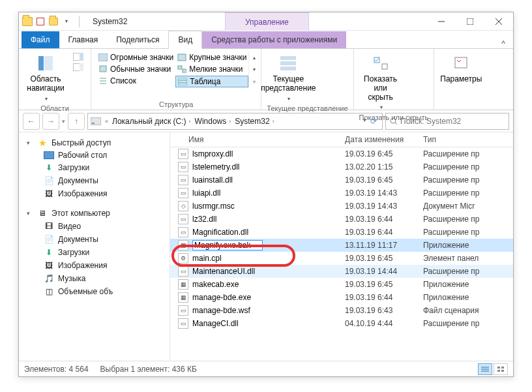 This screenshot has width=532, height=392. What do you see at coordinates (94, 143) in the screenshot?
I see `nav-quick-access: ▾★Быстрый доступ` at bounding box center [94, 143].